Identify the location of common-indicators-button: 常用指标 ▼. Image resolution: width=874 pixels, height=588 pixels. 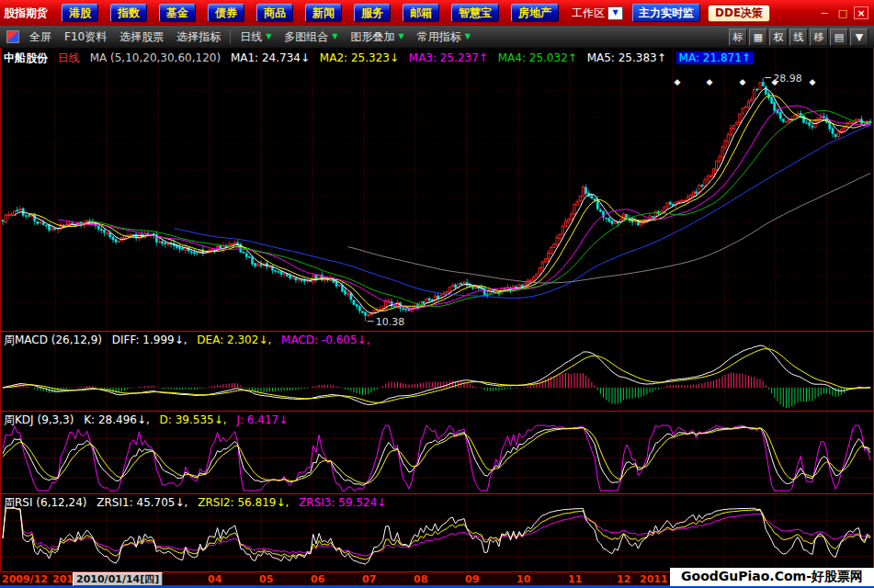
(444, 37).